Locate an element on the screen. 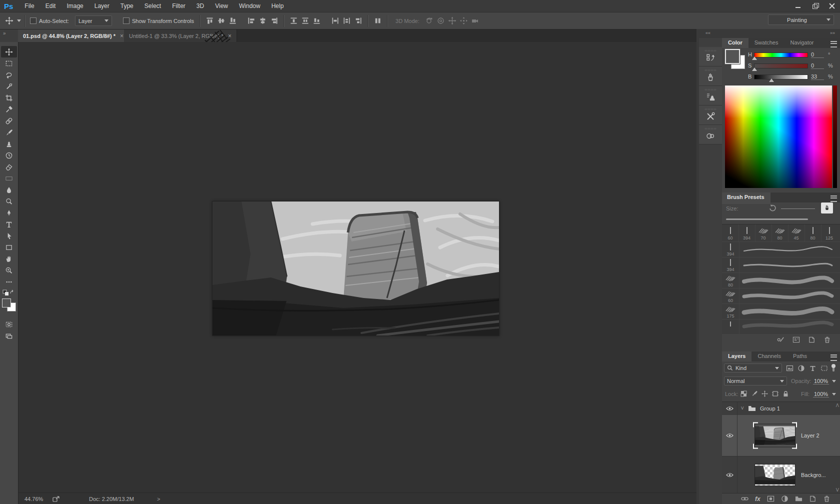 Image resolution: width=840 pixels, height=504 pixels. brush-preset: 70 is located at coordinates (764, 233).